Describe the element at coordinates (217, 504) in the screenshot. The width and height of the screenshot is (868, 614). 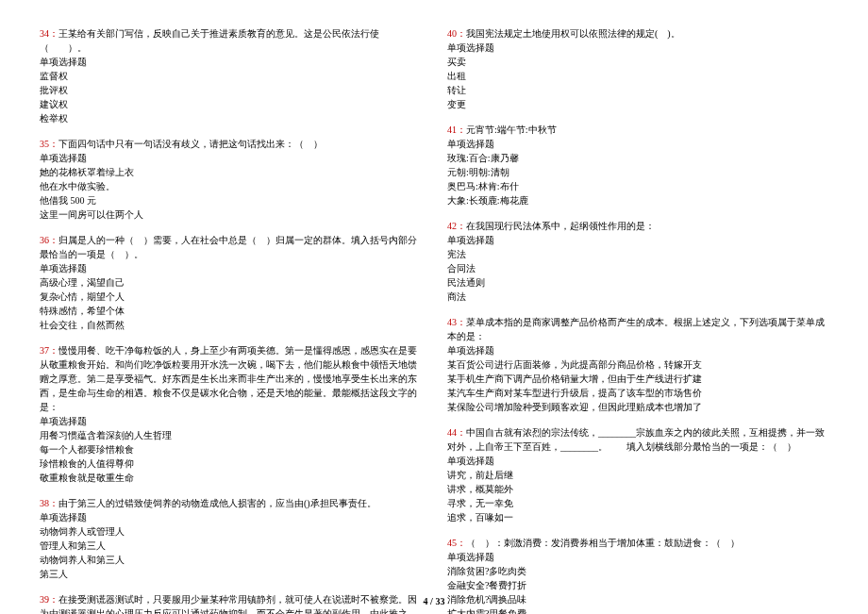
I see `stem-text: 由于第三人的过错致使饲养的动物造成他人损害的，应当由()承担民事责任。` at that location.